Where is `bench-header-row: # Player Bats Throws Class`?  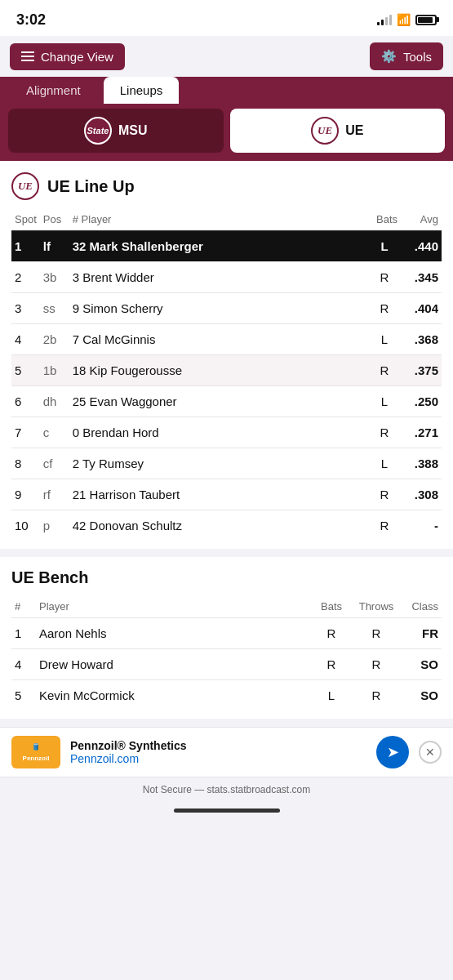
bench-header-row: # Player Bats Throws Class is located at coordinates (227, 608).